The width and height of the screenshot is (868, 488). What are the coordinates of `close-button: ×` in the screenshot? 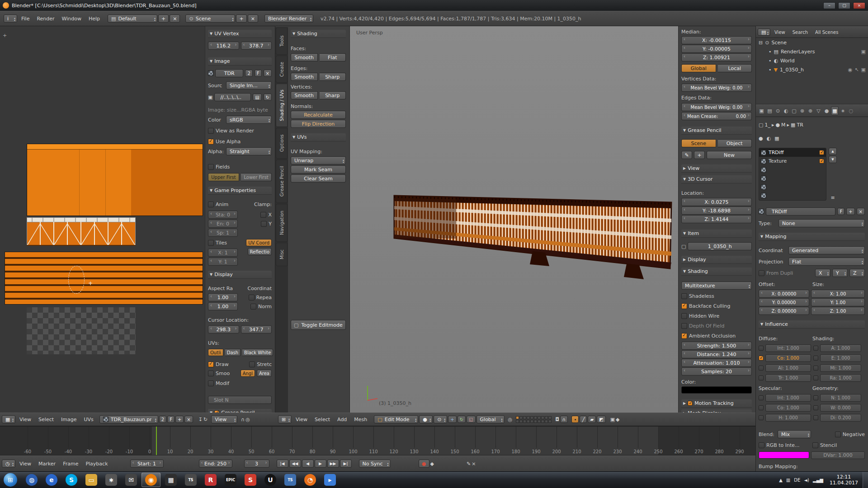 It's located at (859, 5).